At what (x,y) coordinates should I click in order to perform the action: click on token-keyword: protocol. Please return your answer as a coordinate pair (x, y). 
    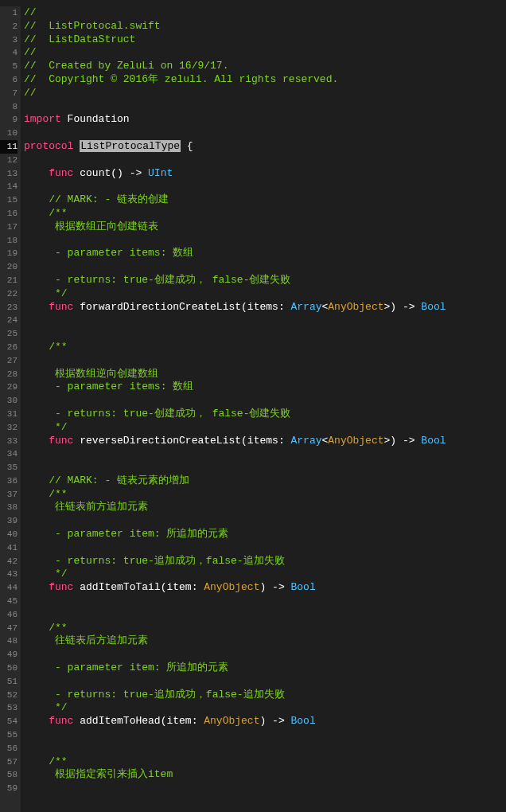
    Looking at the image, I should click on (49, 146).